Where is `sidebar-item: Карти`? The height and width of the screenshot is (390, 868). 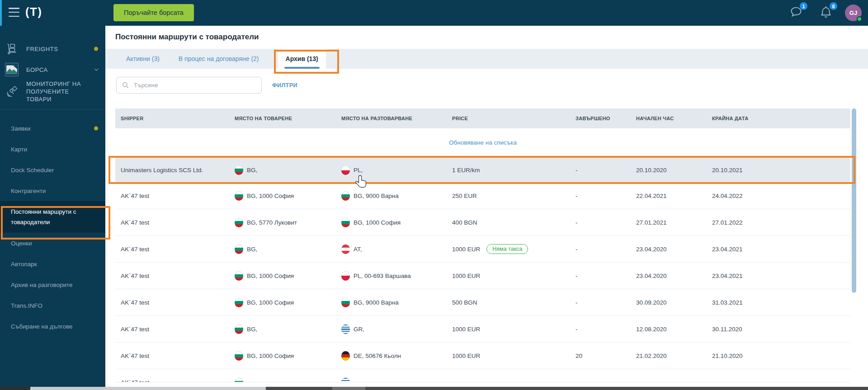 sidebar-item: Карти is located at coordinates (52, 149).